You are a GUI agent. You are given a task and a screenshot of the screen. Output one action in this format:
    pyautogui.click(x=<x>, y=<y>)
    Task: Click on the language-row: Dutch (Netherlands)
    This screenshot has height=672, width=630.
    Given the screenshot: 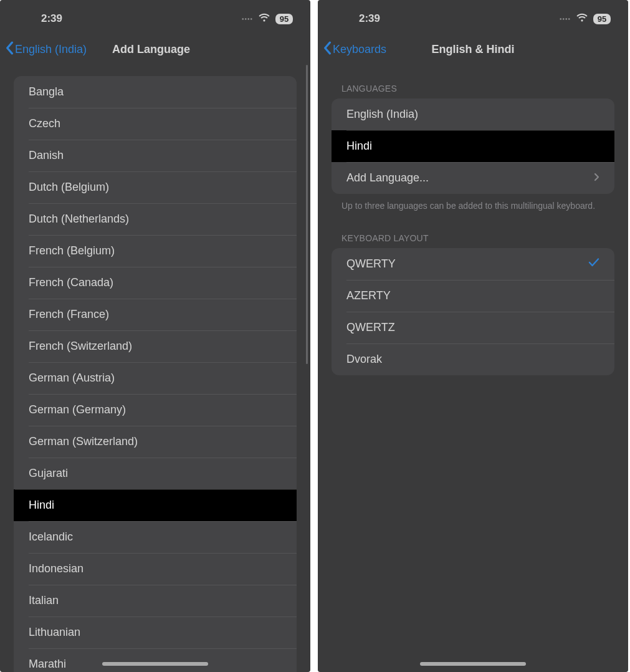 What is the action you would take?
    pyautogui.click(x=155, y=219)
    